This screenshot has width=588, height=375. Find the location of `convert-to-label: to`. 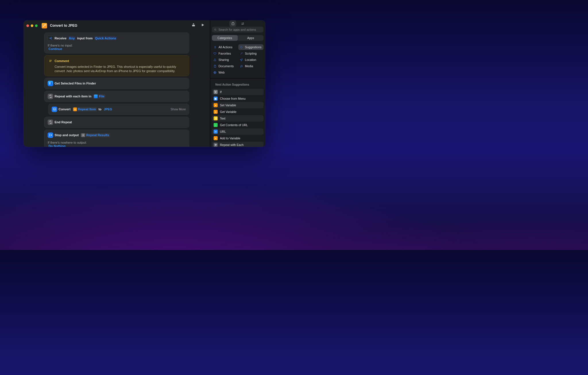

convert-to-label: to is located at coordinates (100, 109).